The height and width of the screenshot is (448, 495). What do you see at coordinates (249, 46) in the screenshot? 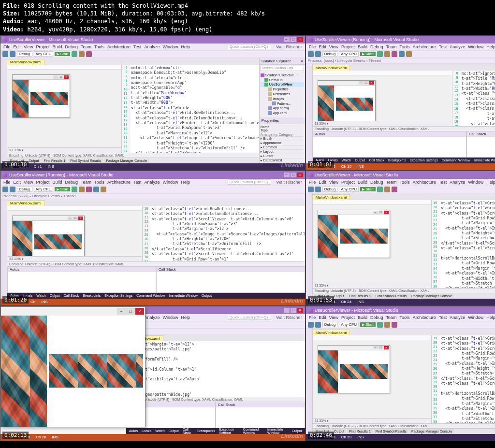
I see `quick-launch-input: Quick Launch (Ctrl+Q)` at bounding box center [249, 46].